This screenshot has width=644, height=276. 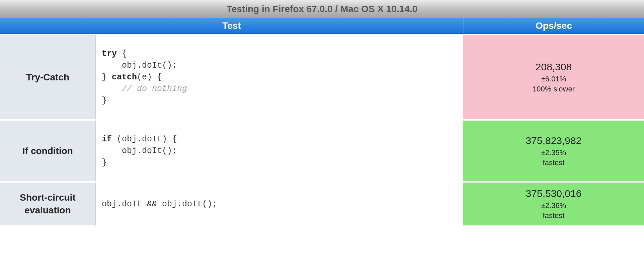 I want to click on test-code: if (obj.doIt) { obj.doIt(); }, so click(x=139, y=151).